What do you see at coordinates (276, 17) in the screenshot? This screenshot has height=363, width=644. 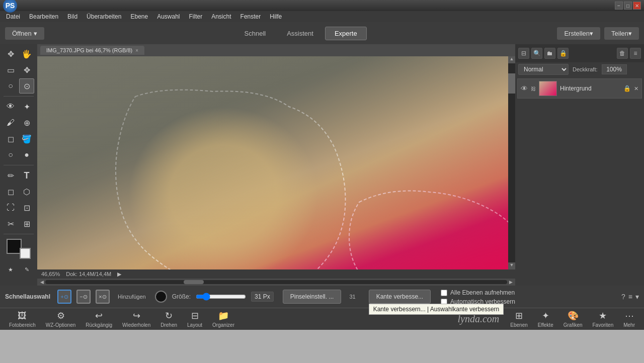 I see `menu-hilfe: Hilfe` at bounding box center [276, 17].